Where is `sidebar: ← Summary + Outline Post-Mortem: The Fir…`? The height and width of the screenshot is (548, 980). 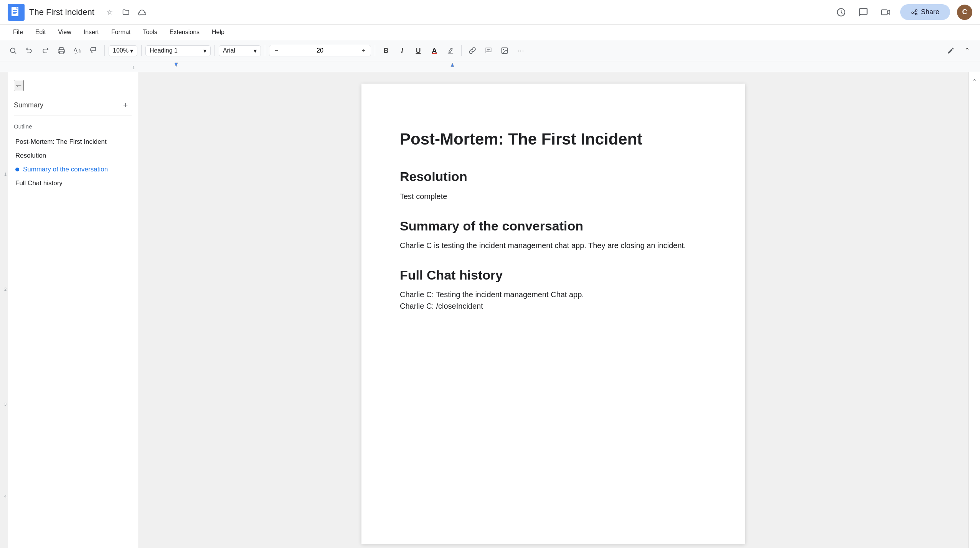 sidebar: ← Summary + Outline Post-Mortem: The Fir… is located at coordinates (73, 310).